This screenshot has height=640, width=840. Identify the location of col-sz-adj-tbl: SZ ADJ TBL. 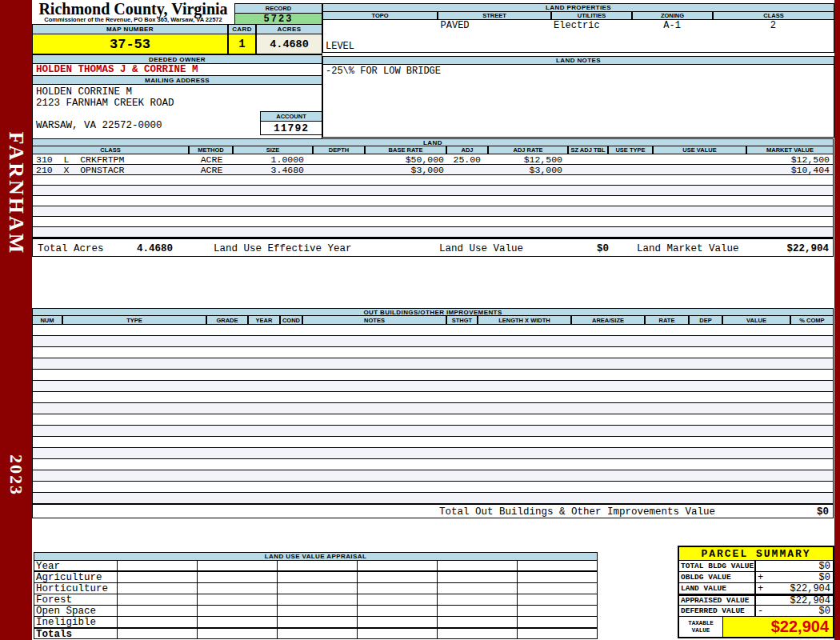
(588, 150).